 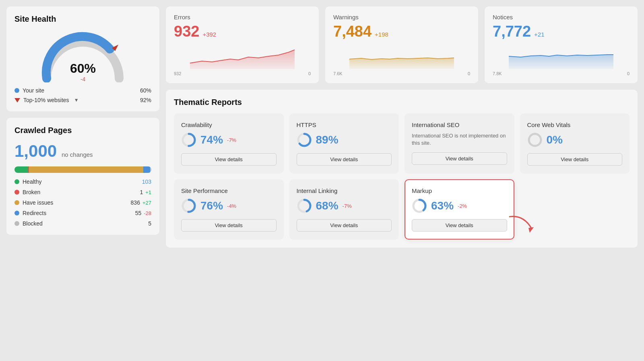 I want to click on site-performance-view-details: View details, so click(x=229, y=225).